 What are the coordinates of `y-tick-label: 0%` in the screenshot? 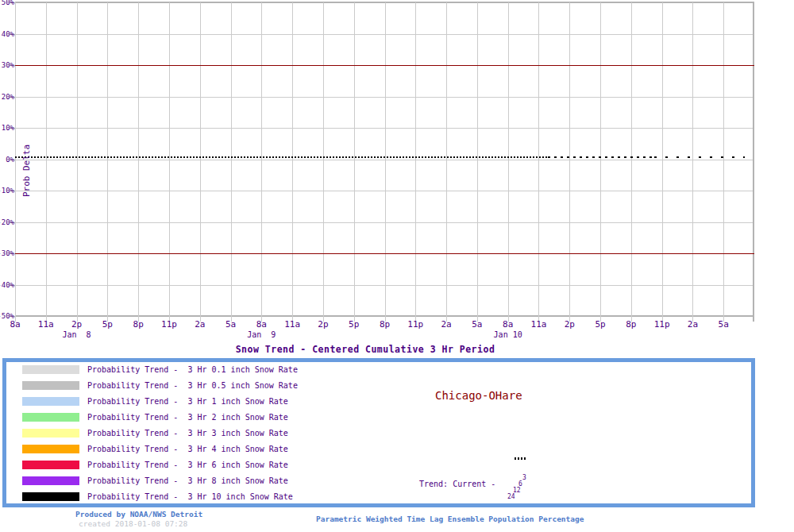 It's located at (7, 160).